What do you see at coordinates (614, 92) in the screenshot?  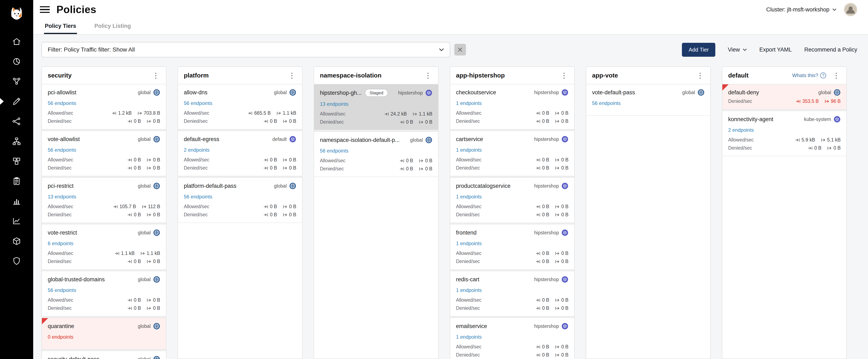 I see `policy-name: vote-default-pass` at bounding box center [614, 92].